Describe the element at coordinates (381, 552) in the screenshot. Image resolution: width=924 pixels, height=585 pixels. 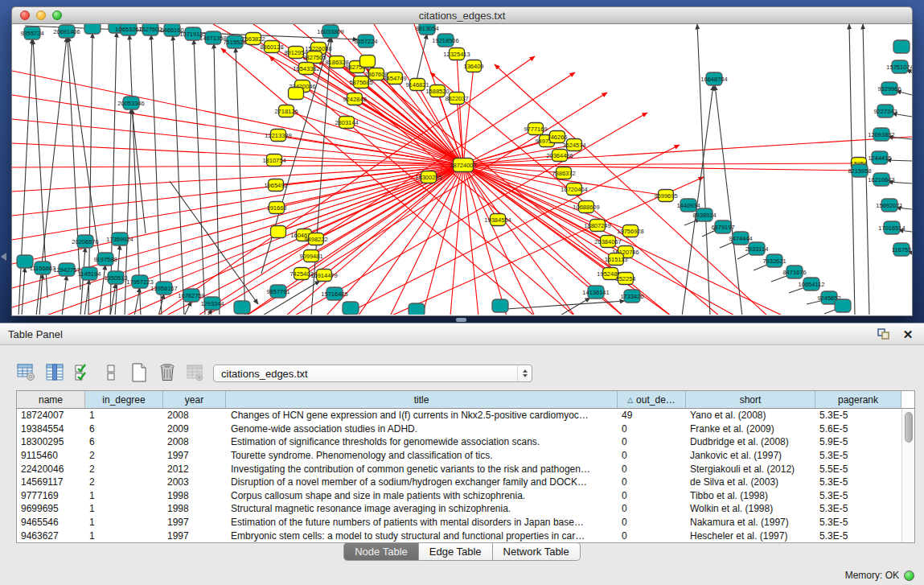
I see `tab-node-table: Node Table` at that location.